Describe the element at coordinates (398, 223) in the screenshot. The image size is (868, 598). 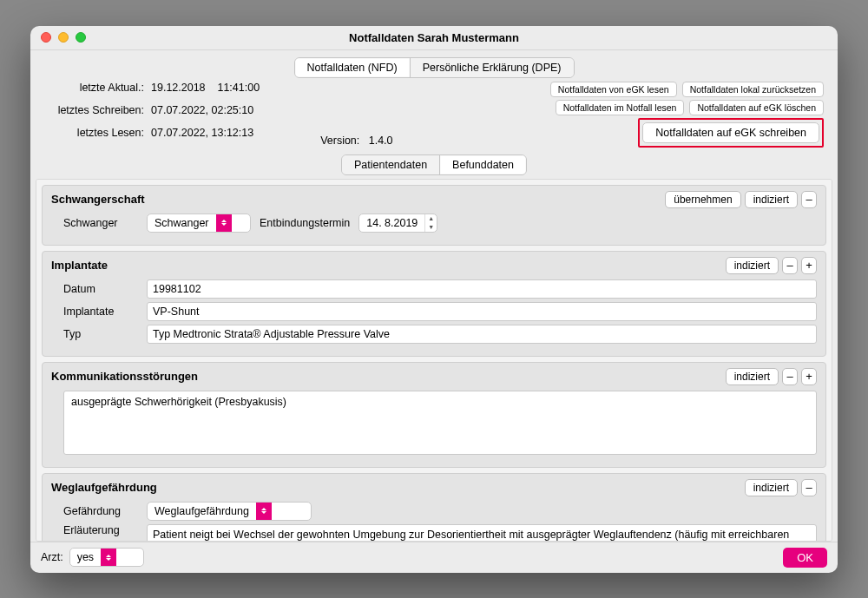
I see `entbindung-date: 14. 8.2019 ▲▼` at that location.